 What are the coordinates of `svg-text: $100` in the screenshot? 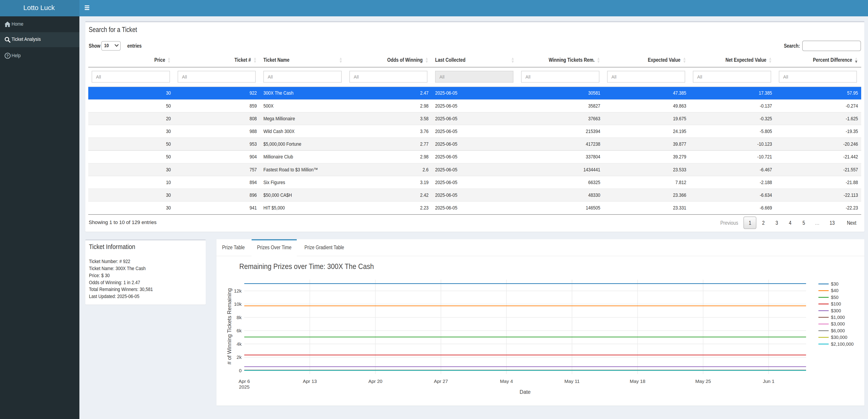 It's located at (836, 304).